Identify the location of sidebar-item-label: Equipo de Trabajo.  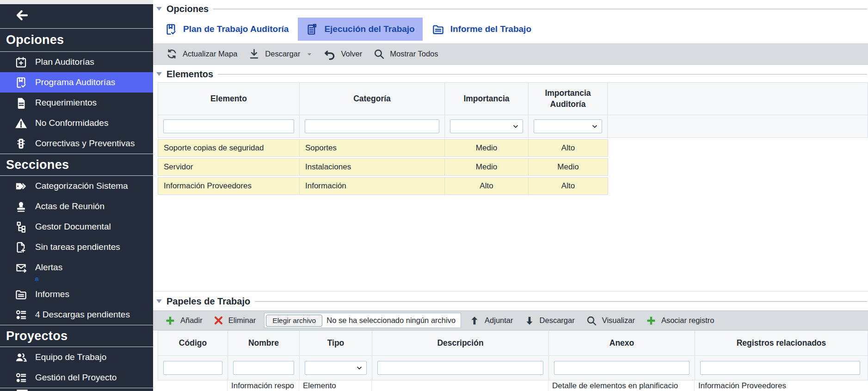
(71, 357).